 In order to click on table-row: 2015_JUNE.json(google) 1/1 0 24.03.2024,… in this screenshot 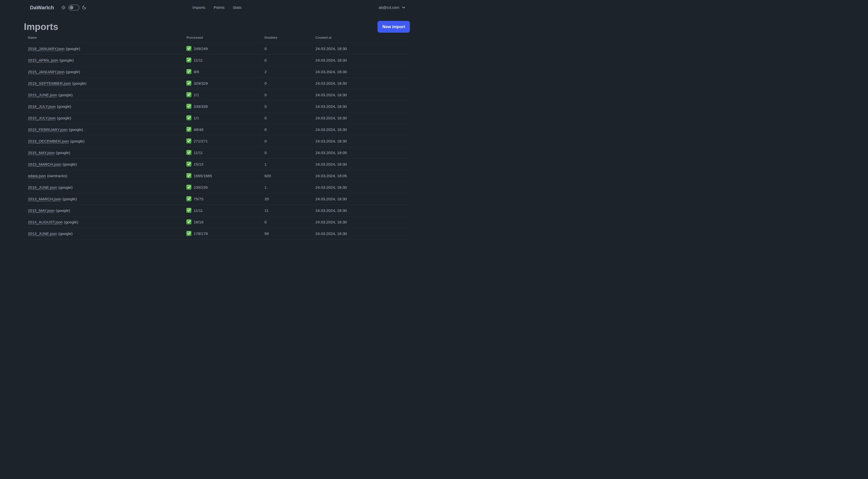, I will do `click(217, 95)`.